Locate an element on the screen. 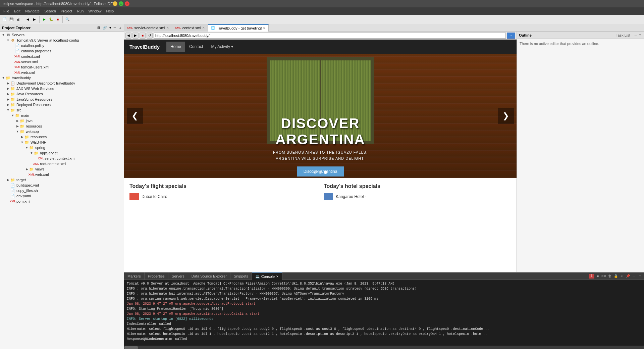 This screenshot has width=644, height=349. tree-item-web-xml: XML web.xml is located at coordinates (62, 174).